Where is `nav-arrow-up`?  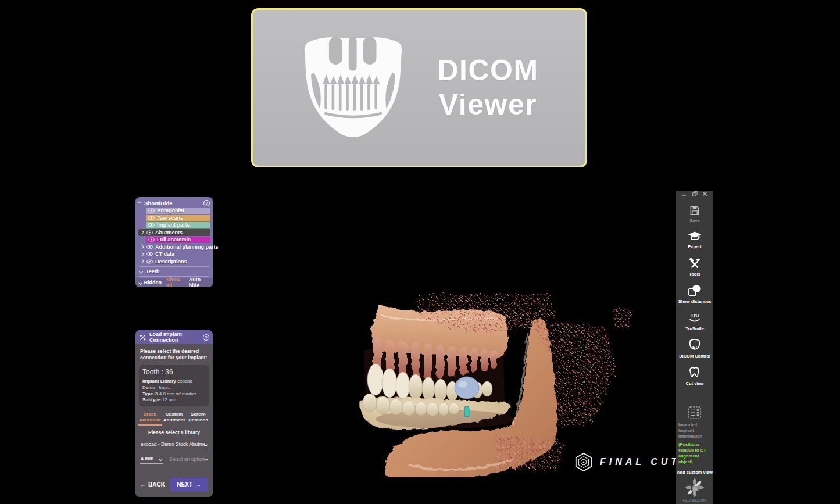
nav-arrow-up is located at coordinates (695, 481).